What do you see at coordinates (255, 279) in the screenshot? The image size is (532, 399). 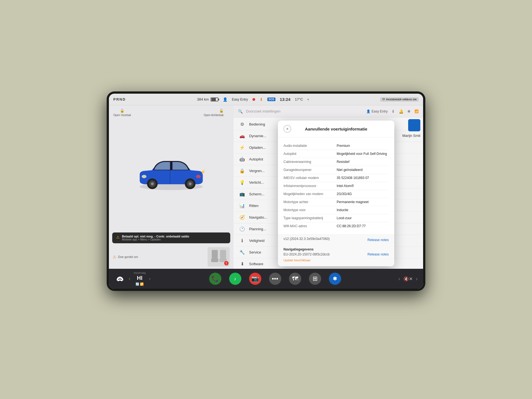 I see `camera-button: 📷` at bounding box center [255, 279].